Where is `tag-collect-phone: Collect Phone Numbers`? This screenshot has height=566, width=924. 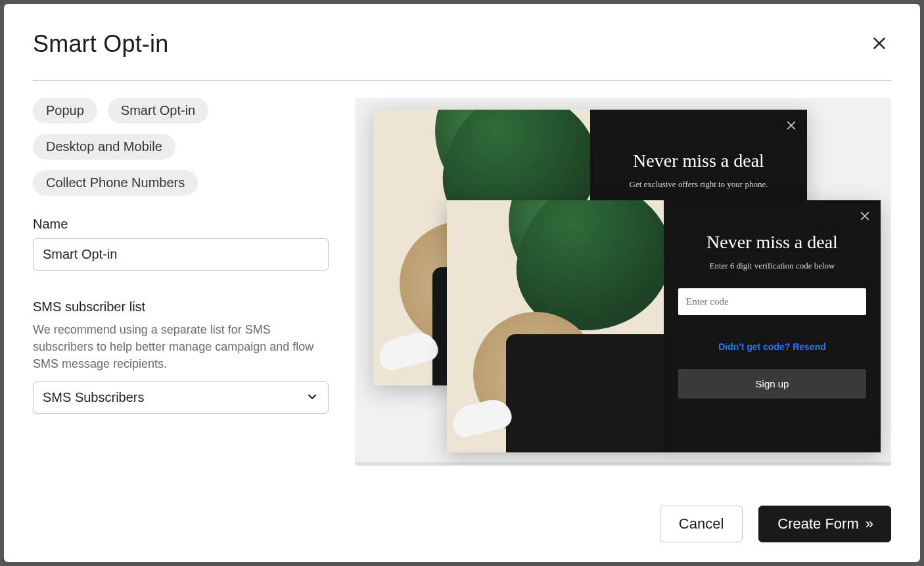 tag-collect-phone: Collect Phone Numbers is located at coordinates (116, 183).